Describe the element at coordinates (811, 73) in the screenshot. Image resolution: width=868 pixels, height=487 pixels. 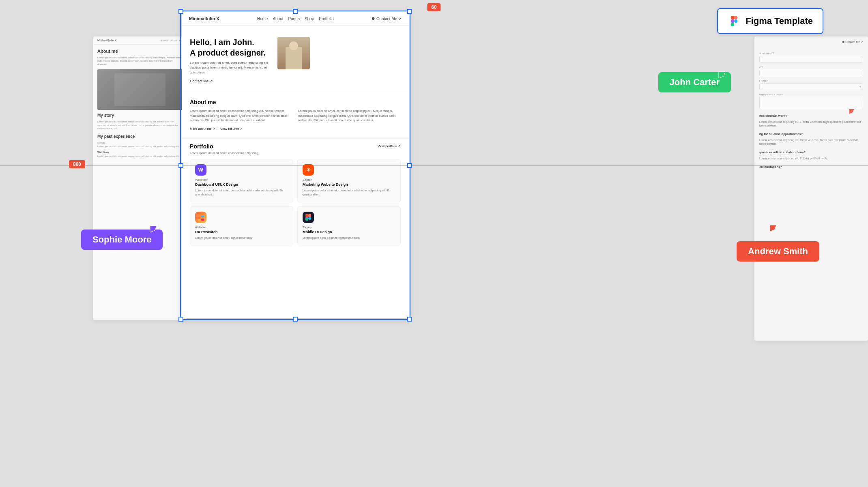
I see `right-project-input` at that location.